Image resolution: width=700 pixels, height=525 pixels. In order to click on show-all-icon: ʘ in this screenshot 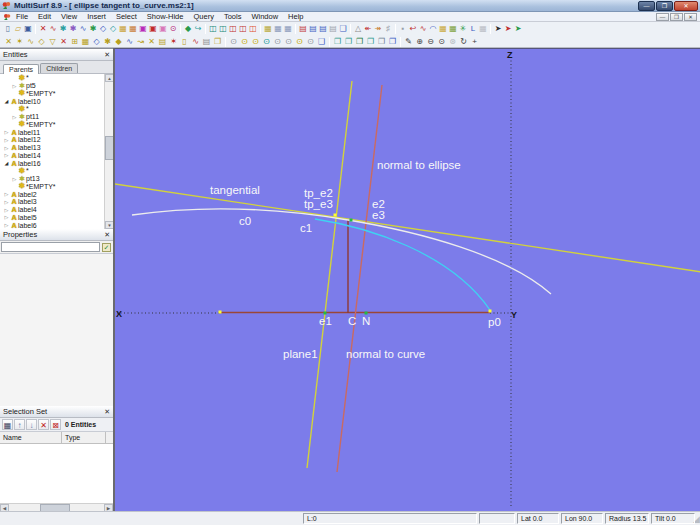, I will do `click(244, 42)`.